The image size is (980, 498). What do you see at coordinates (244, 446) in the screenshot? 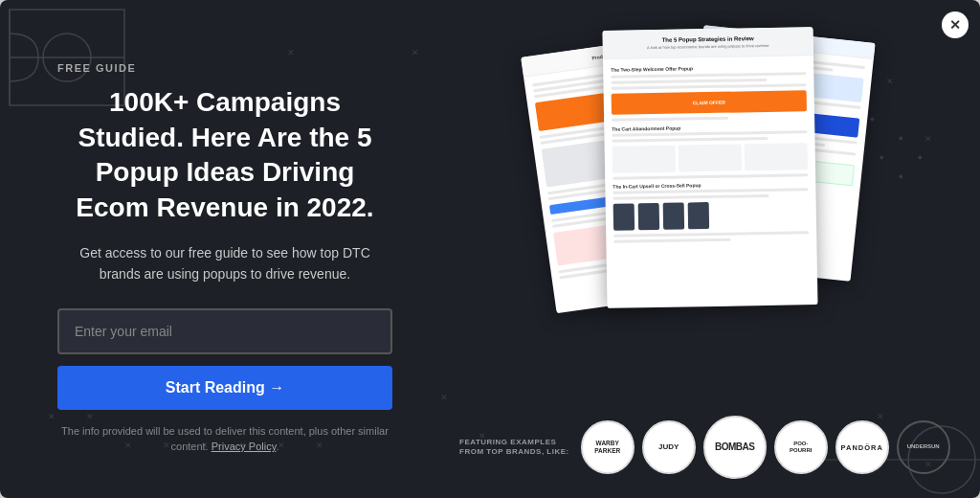
I see `privacy-policy-link: Privacy Policy` at bounding box center [244, 446].